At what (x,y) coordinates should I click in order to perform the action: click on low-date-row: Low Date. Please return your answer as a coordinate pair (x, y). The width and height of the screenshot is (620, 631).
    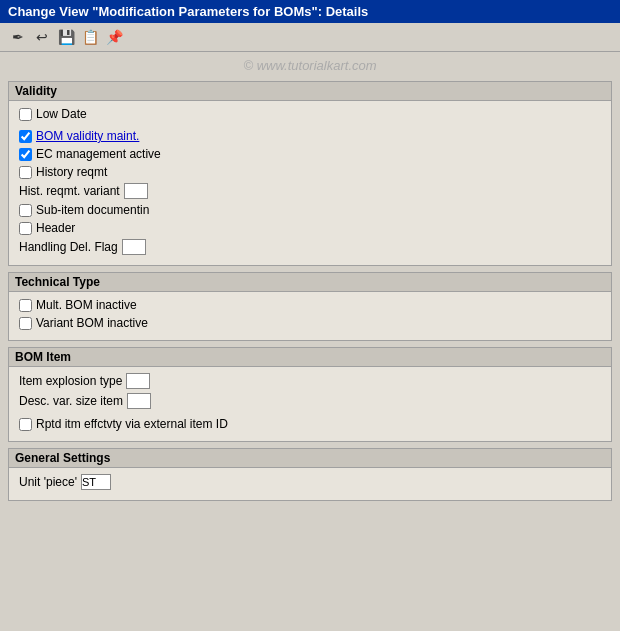
    Looking at the image, I should click on (310, 114).